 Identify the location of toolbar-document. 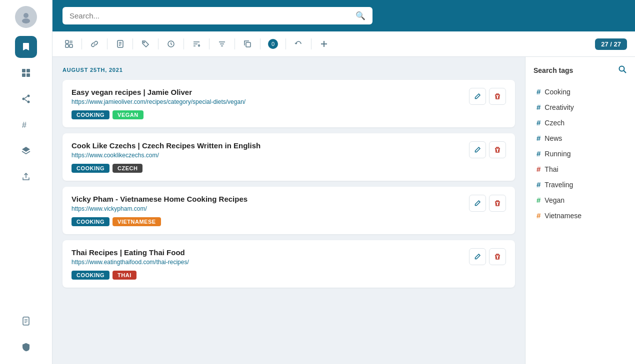
(120, 44).